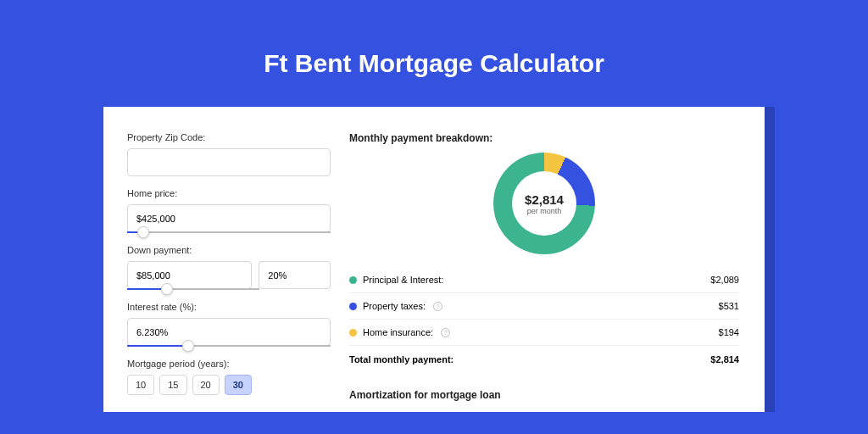 The width and height of the screenshot is (868, 434). What do you see at coordinates (229, 307) in the screenshot?
I see `rate-label: Interest rate (%):` at bounding box center [229, 307].